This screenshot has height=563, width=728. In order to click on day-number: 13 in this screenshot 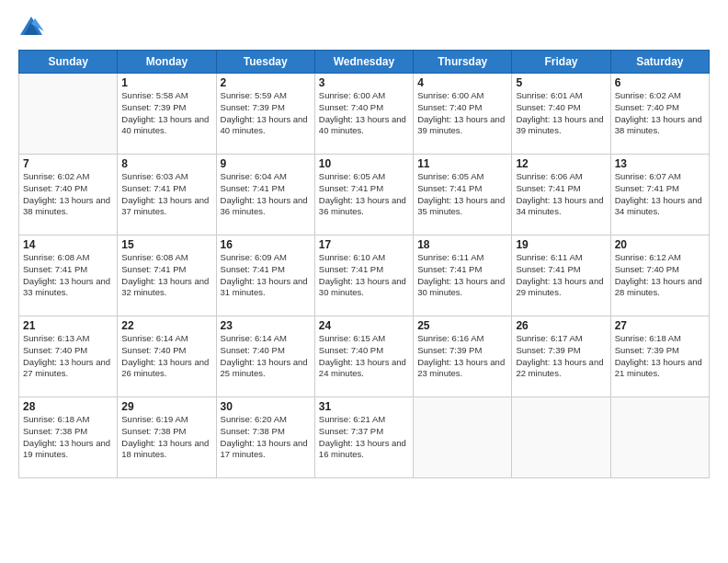, I will do `click(660, 164)`.